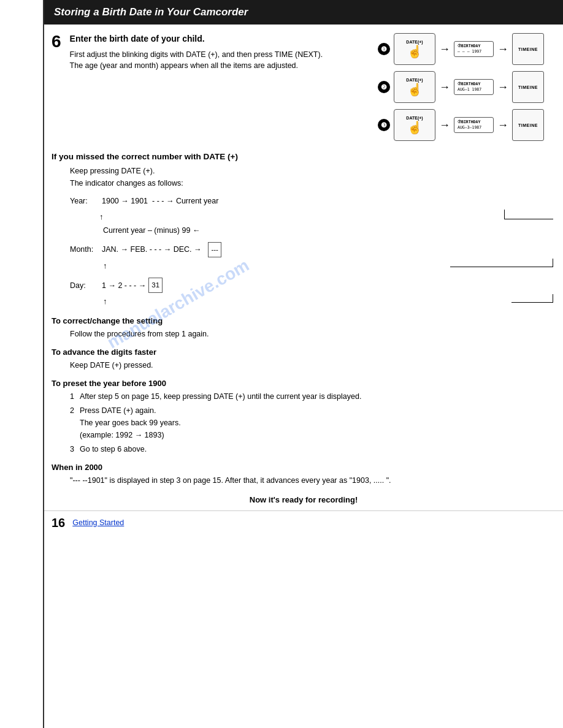 This screenshot has width=563, height=728. I want to click on step-body-line1: First adjust the blinking digits with DA…, so click(196, 55).